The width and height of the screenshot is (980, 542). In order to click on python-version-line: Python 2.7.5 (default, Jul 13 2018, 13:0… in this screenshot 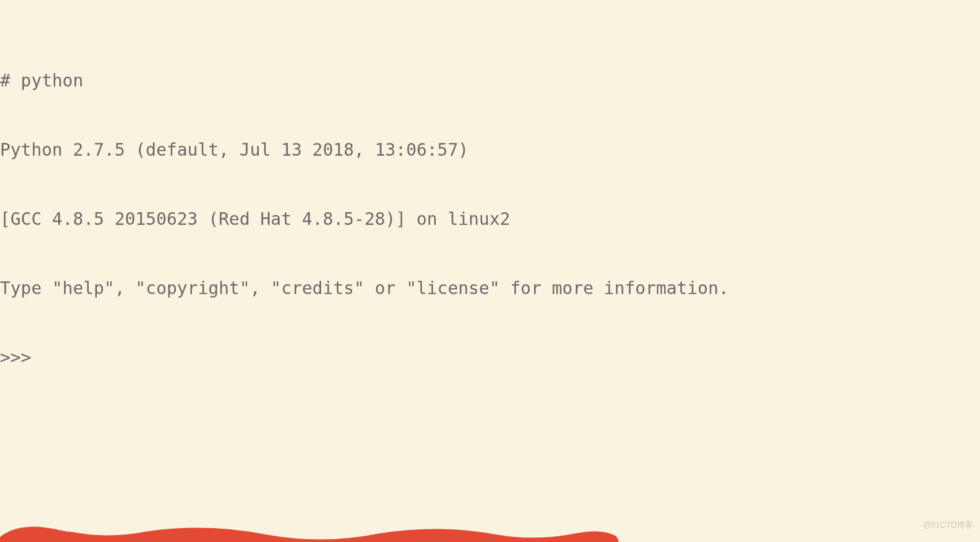, I will do `click(490, 150)`.